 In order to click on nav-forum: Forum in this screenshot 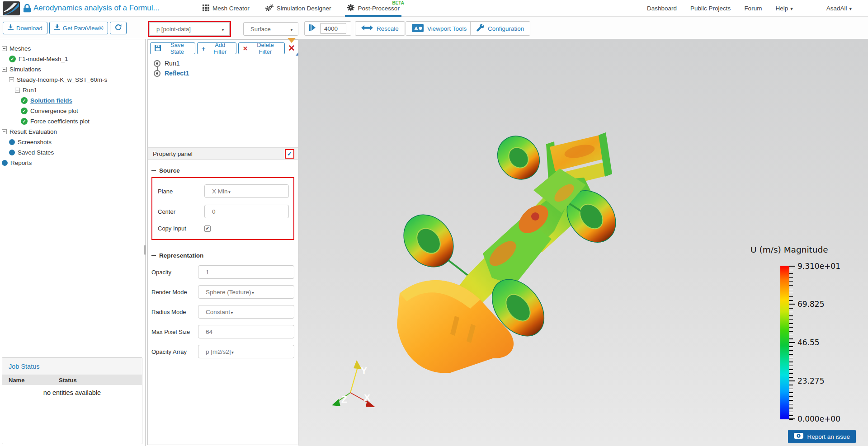, I will do `click(753, 8)`.